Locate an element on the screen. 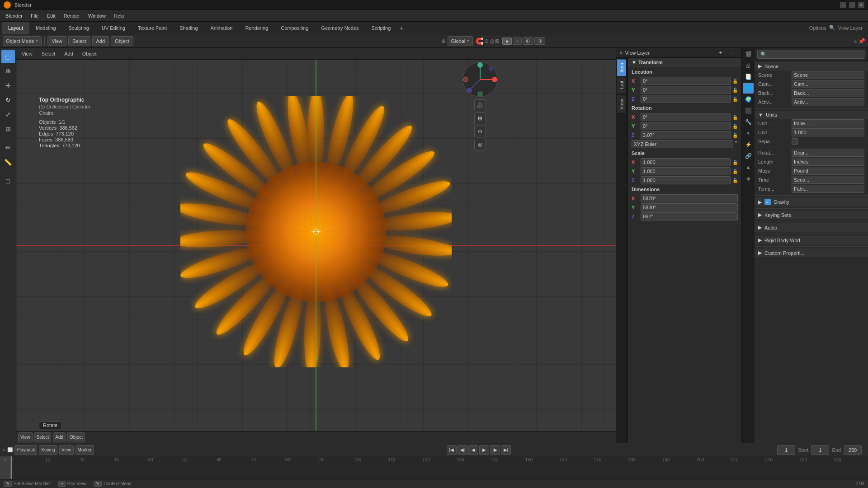  camera-view-button: 🎥 is located at coordinates (480, 105).